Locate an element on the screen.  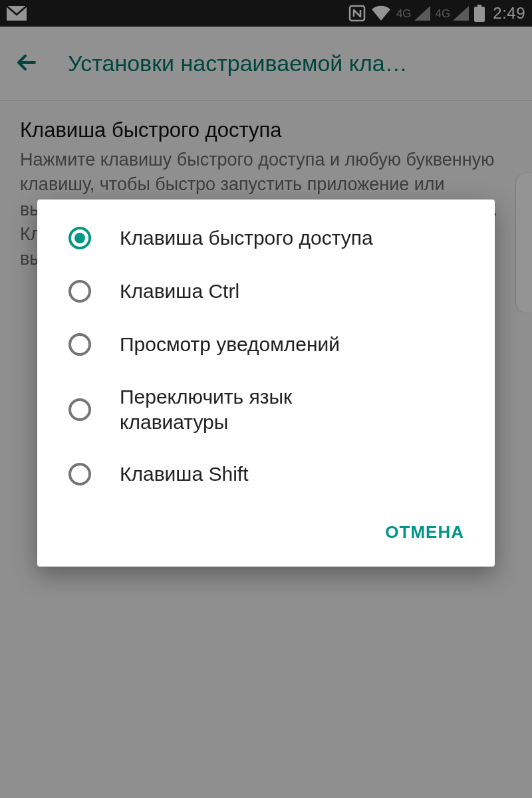
option-shift-key: Клавиша Shift is located at coordinates (266, 474).